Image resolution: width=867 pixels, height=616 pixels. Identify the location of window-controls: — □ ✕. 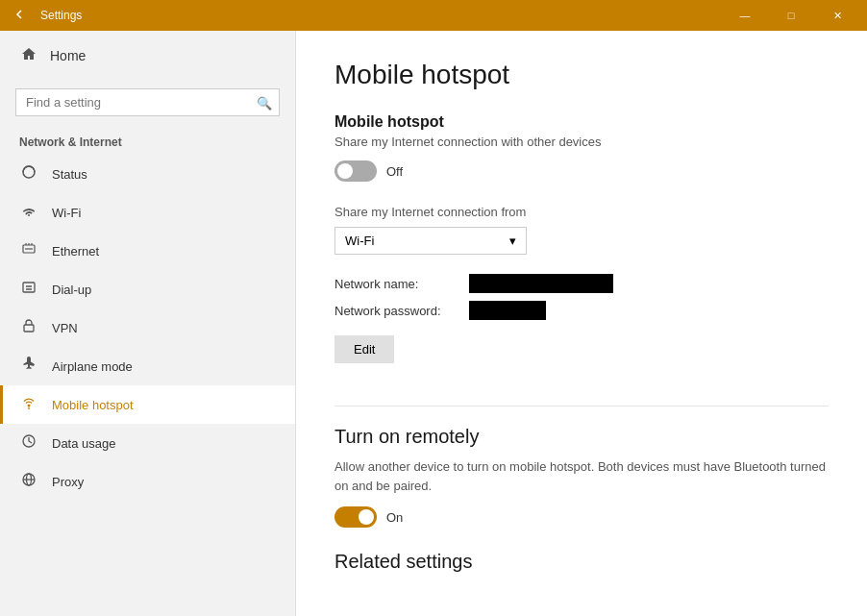
(791, 15).